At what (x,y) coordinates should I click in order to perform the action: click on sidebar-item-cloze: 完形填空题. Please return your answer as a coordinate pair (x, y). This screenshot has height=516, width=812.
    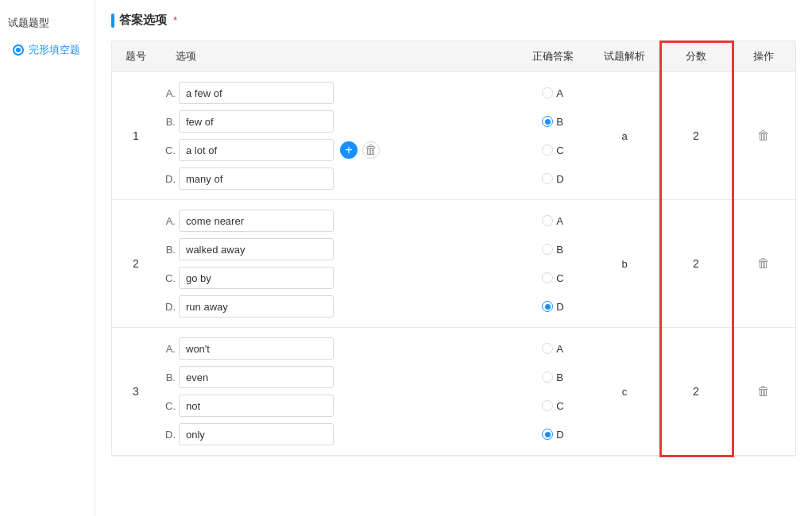
    Looking at the image, I should click on (48, 50).